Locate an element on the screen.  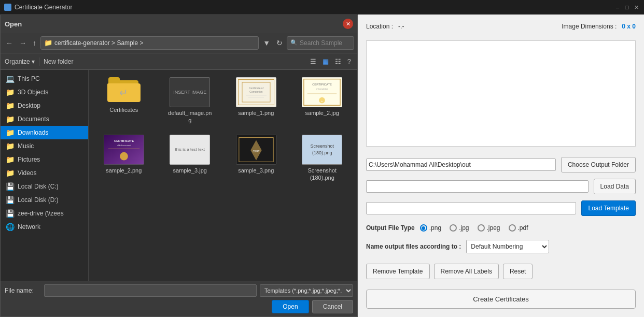
sidebar-item-d-drive: 💾 Local Disk (D:) is located at coordinates (45, 200).